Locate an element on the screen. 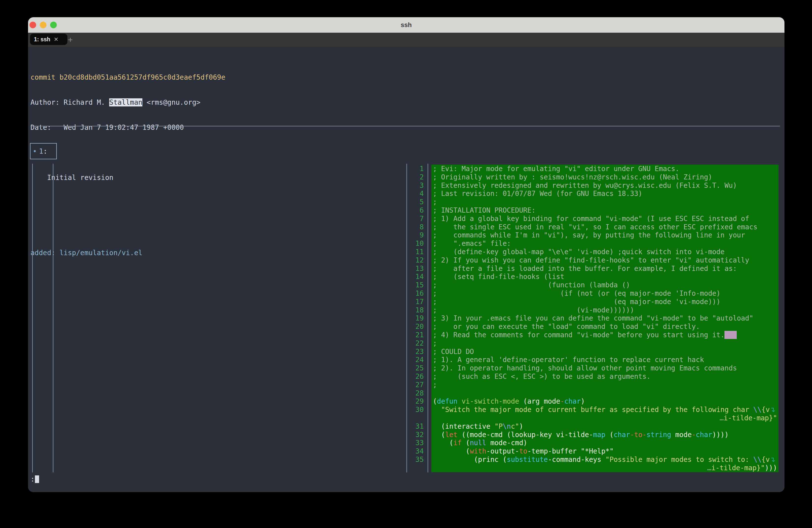 The width and height of the screenshot is (812, 528). code-row: ; (eq major-mode 'vi-mode))) is located at coordinates (605, 302).